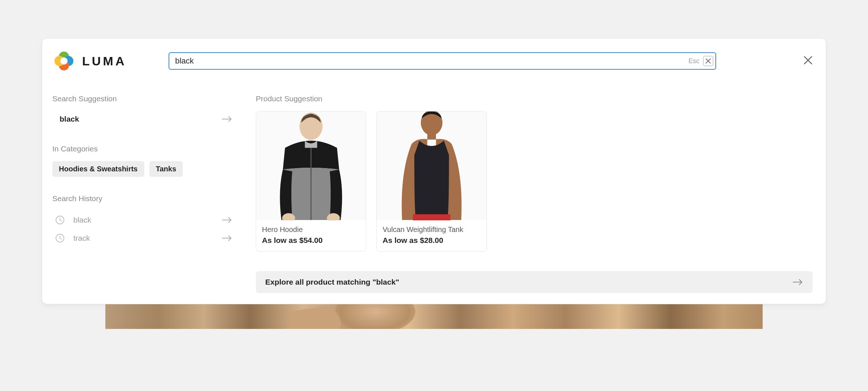  I want to click on category-chip-tanks: Tanks, so click(166, 169).